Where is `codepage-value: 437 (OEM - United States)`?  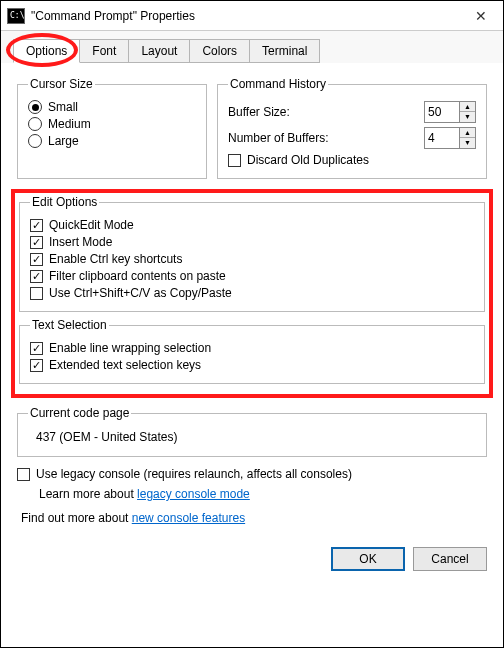
codepage-value: 437 (OEM - United States) is located at coordinates (252, 437).